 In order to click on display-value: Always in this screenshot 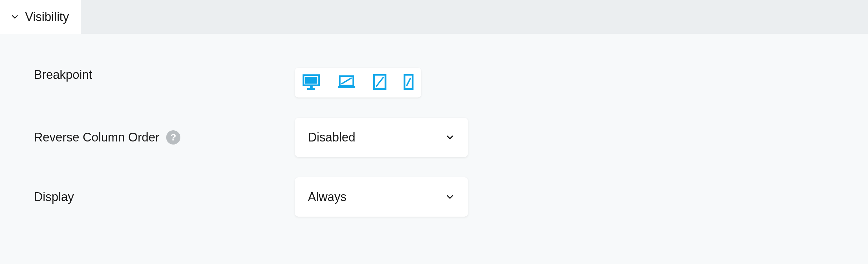, I will do `click(327, 197)`.